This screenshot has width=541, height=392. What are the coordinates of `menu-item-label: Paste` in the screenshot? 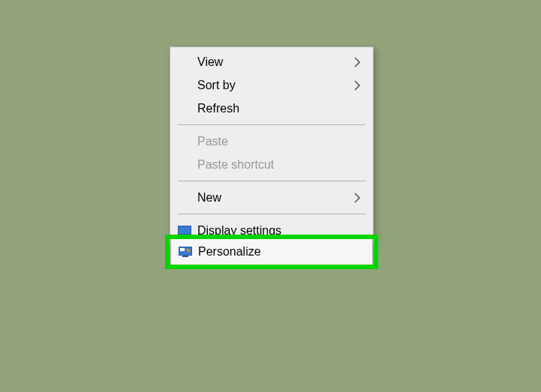 It's located at (275, 142).